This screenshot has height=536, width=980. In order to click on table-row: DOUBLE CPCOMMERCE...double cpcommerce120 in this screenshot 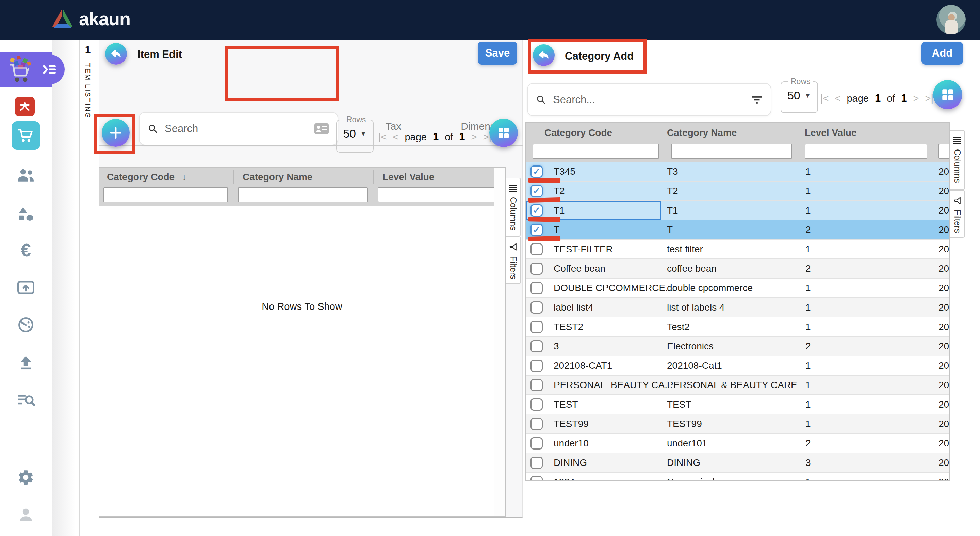, I will do `click(738, 289)`.